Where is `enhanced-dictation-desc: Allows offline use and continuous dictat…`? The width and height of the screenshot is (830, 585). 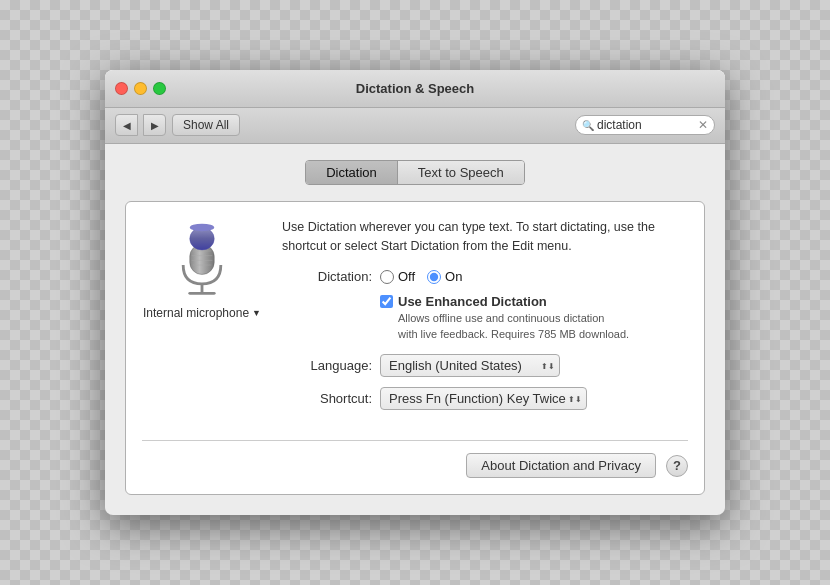
enhanced-dictation-desc: Allows offline use and continuous dictat… is located at coordinates (514, 326).